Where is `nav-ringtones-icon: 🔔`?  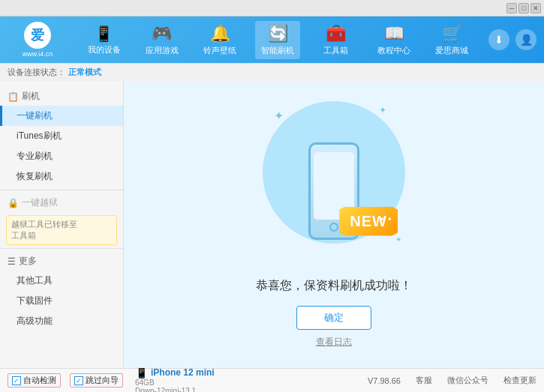 nav-ringtones-icon: 🔔 is located at coordinates (221, 34).